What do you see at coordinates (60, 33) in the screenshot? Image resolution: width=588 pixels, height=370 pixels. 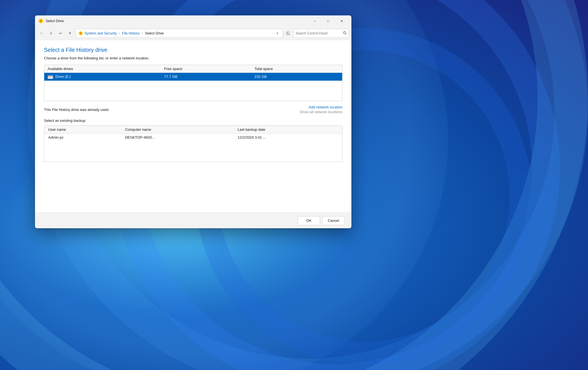 I see `recent-locations-button` at bounding box center [60, 33].